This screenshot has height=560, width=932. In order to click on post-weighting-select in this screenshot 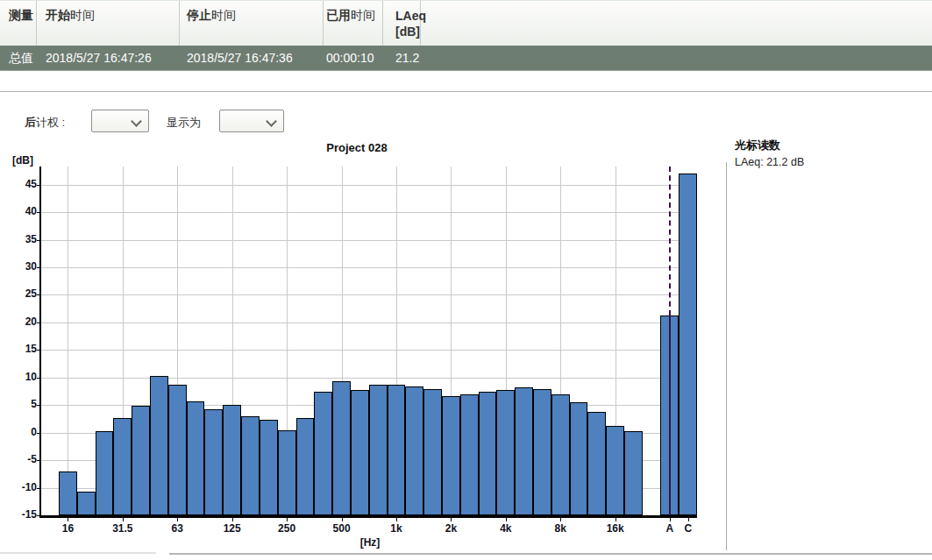, I will do `click(120, 121)`.